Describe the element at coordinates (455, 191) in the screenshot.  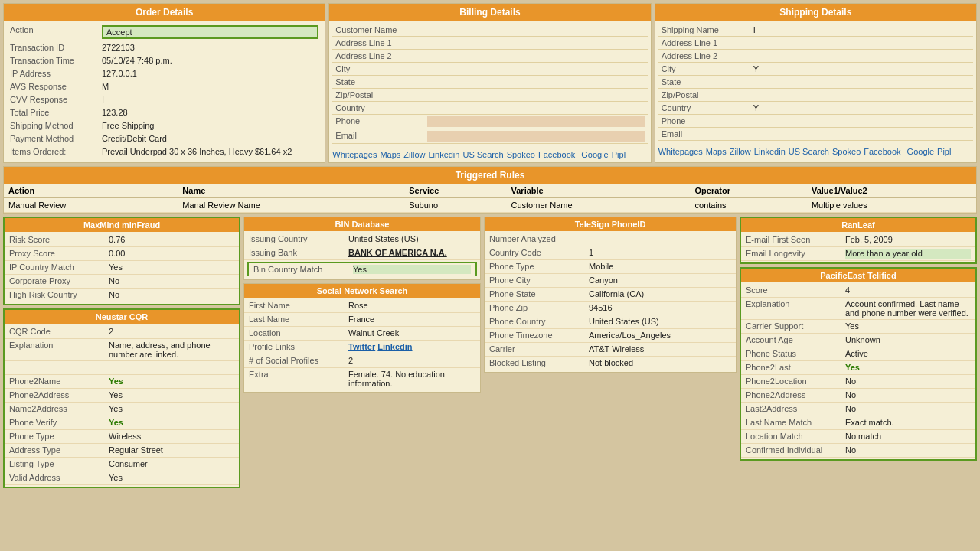
I see `col-service: Service` at that location.